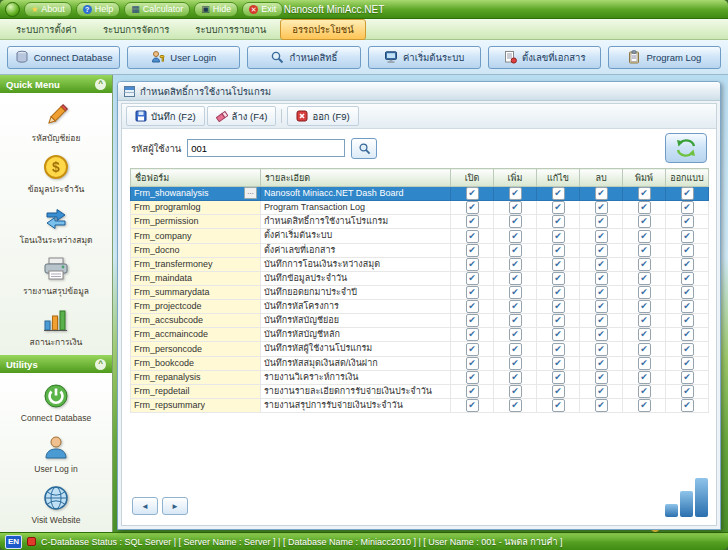  Describe the element at coordinates (420, 377) in the screenshot. I see `table-row: Frm_repanalysisรายงานวิเคราะห์การเงิน✔✔✔…` at that location.